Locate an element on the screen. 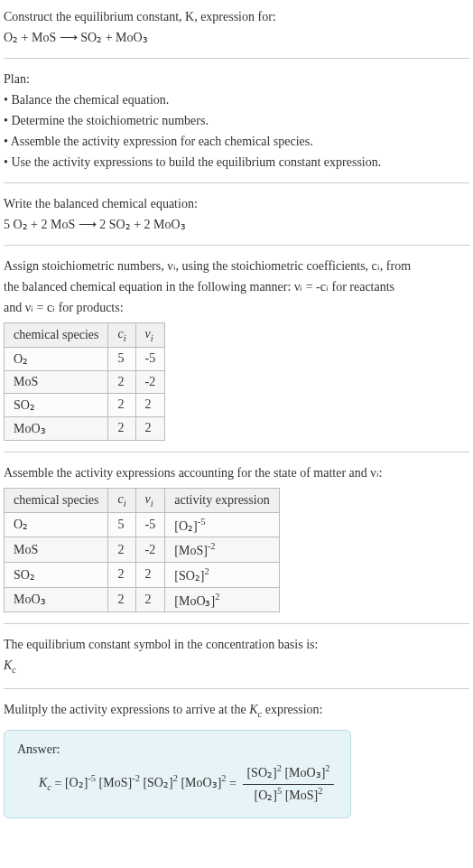 Image resolution: width=473 pixels, height=868 pixels. activity-base: [SO₂] is located at coordinates (190, 576).